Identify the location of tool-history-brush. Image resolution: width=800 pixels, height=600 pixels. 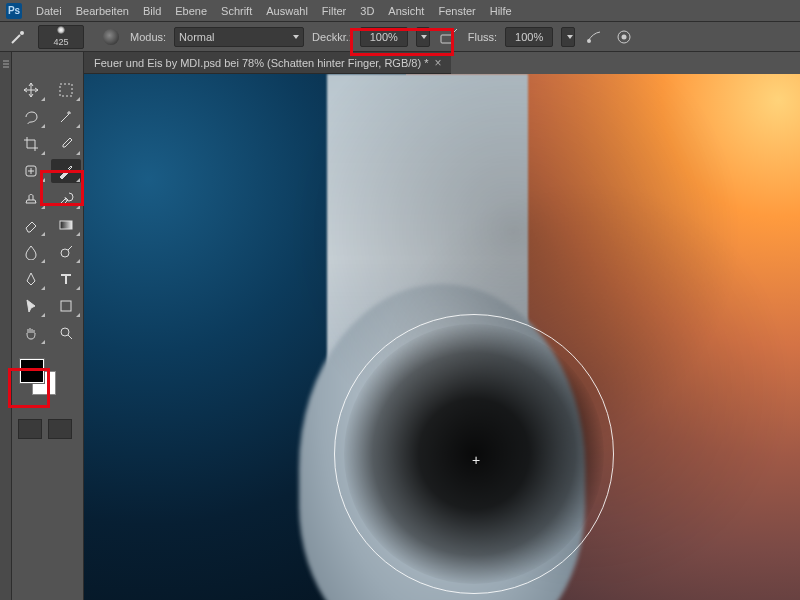
(66, 198).